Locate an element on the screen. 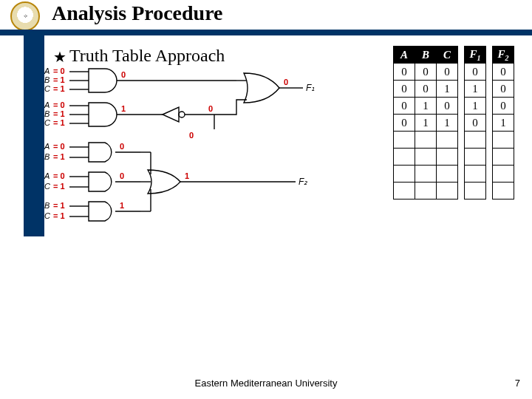  side-accent-bar is located at coordinates (34, 133).